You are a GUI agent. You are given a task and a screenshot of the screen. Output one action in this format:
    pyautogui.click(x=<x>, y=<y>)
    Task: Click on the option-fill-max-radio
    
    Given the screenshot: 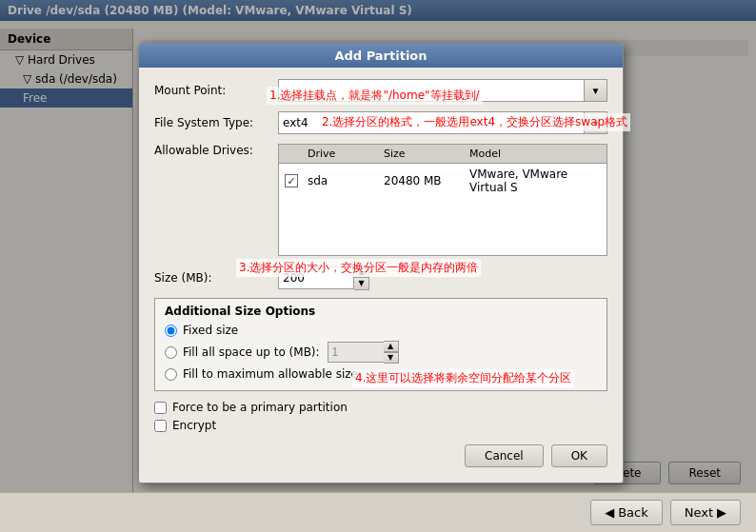 What is the action you would take?
    pyautogui.click(x=171, y=375)
    